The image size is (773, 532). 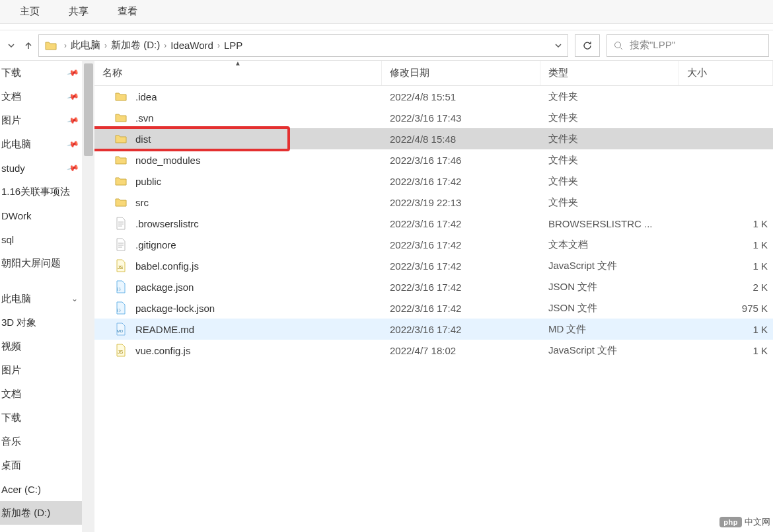 What do you see at coordinates (11, 370) in the screenshot?
I see `sidebar-item-label: 图片` at bounding box center [11, 370].